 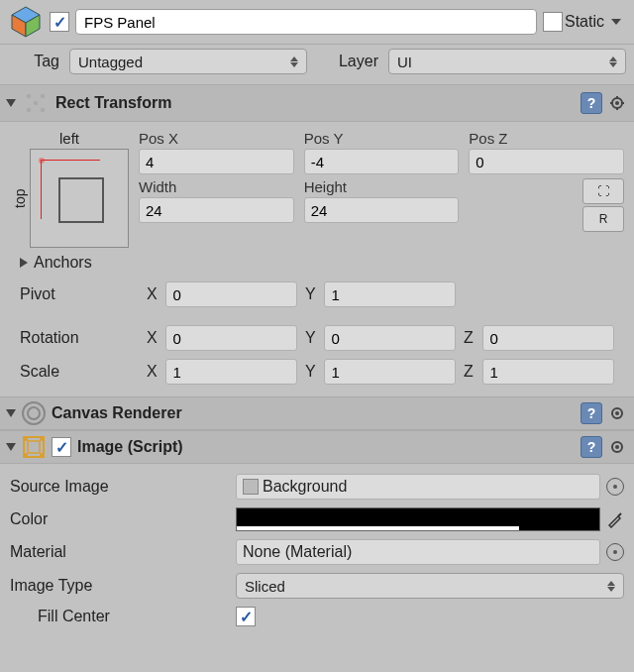 What do you see at coordinates (24, 263) in the screenshot?
I see `anchors-foldout` at bounding box center [24, 263].